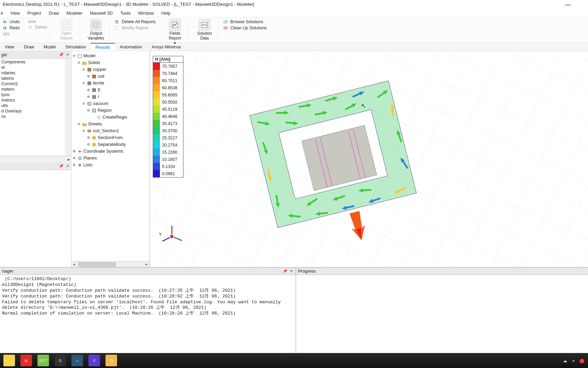 This screenshot has width=588, height=368. Describe the element at coordinates (33, 73) in the screenshot. I see `list-item: ndaries` at that location.